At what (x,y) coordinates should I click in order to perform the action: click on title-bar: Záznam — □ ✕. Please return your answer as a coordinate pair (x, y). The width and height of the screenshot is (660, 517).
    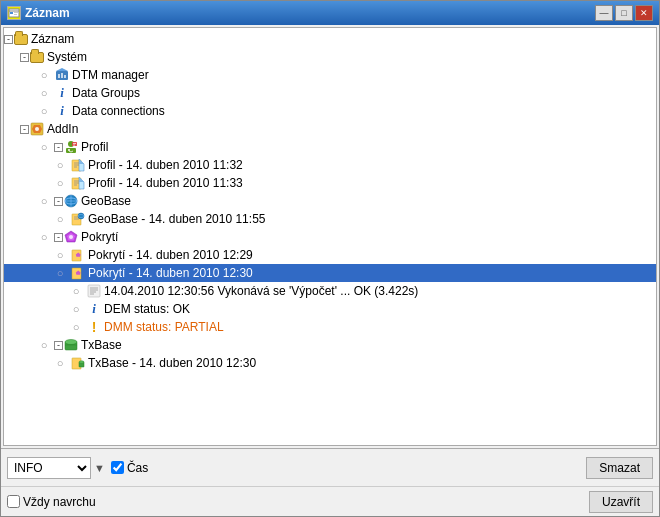
    Looking at the image, I should click on (330, 13).